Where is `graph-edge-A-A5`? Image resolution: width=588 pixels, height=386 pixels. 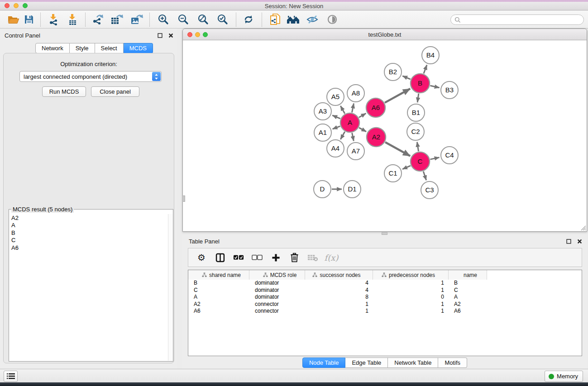
graph-edge-A-A5 is located at coordinates (342, 110).